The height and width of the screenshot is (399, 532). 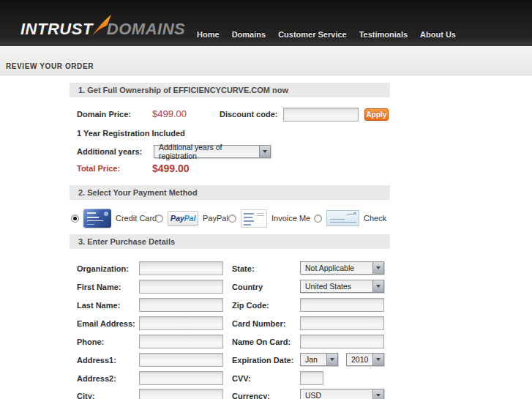 What do you see at coordinates (313, 395) in the screenshot?
I see `currency-select-value: USD` at bounding box center [313, 395].